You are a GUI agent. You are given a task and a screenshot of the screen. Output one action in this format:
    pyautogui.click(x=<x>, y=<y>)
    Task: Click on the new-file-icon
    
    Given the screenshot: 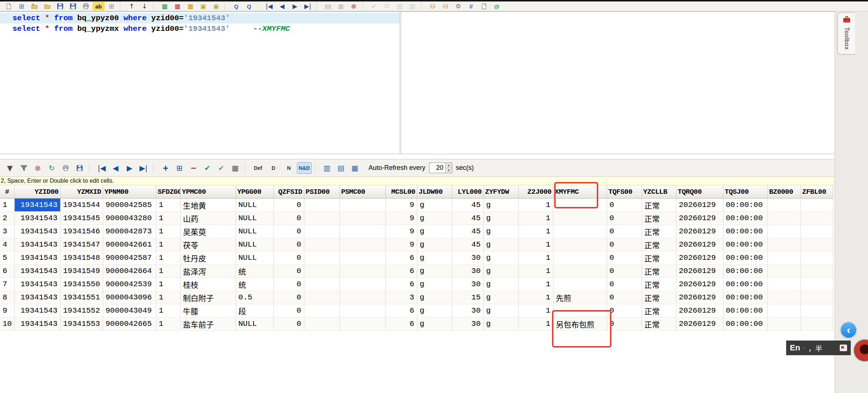 What is the action you would take?
    pyautogui.click(x=9, y=6)
    